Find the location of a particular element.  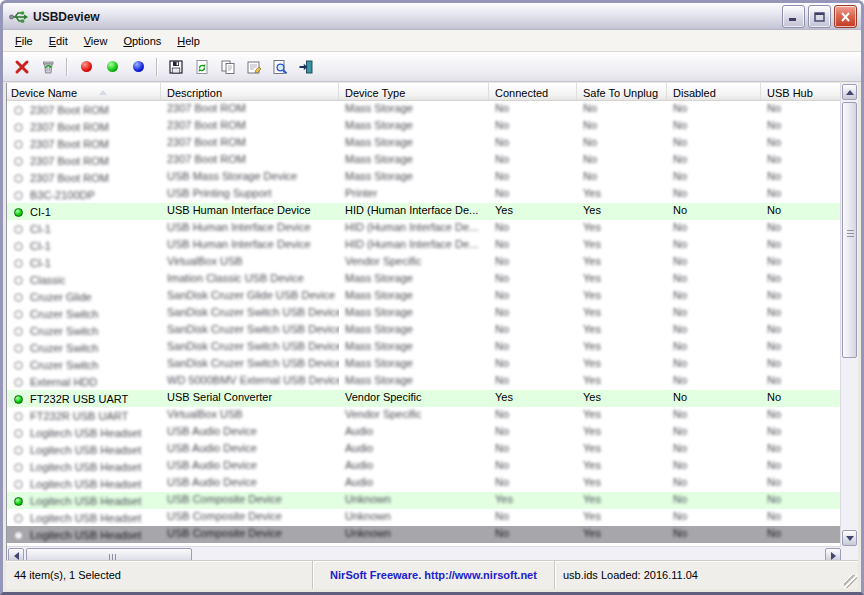

minimize-button is located at coordinates (794, 16).